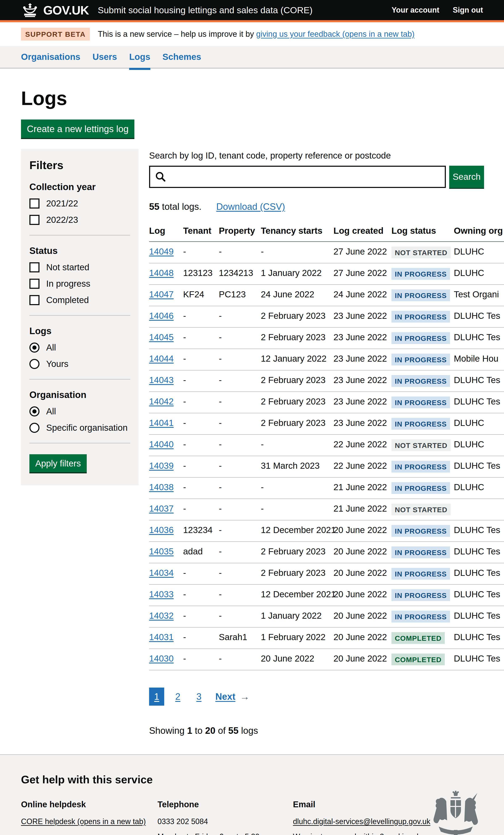 The width and height of the screenshot is (504, 835). What do you see at coordinates (161, 487) in the screenshot?
I see `log-link: 14038` at bounding box center [161, 487].